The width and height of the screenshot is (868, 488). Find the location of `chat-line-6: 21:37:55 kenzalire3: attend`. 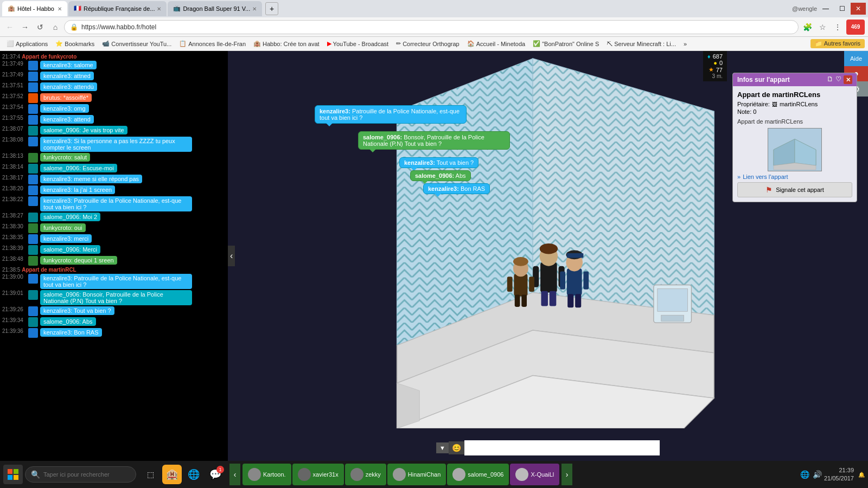

chat-line-6: 21:37:55 kenzalire3: attend is located at coordinates (114, 120).